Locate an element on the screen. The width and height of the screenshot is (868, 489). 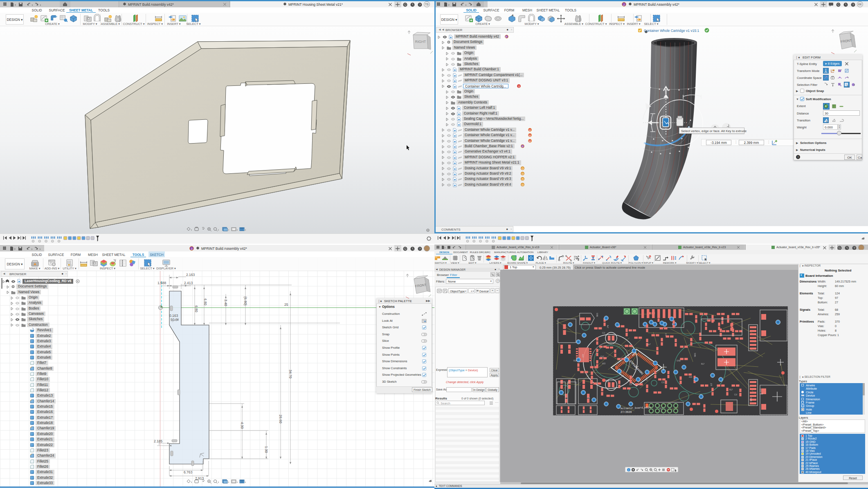
svg-text: 2.413 is located at coordinates (189, 283).